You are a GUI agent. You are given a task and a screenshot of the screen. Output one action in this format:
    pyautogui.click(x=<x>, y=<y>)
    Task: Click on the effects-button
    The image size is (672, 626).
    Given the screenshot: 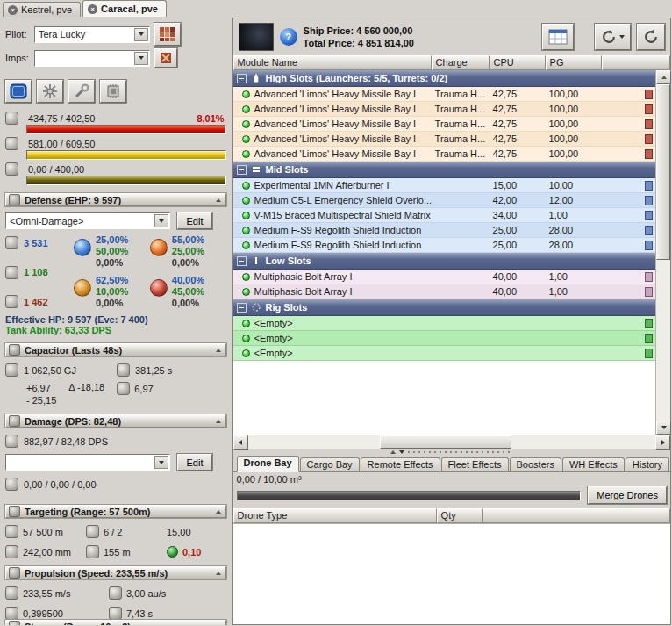 What is the action you would take?
    pyautogui.click(x=50, y=91)
    